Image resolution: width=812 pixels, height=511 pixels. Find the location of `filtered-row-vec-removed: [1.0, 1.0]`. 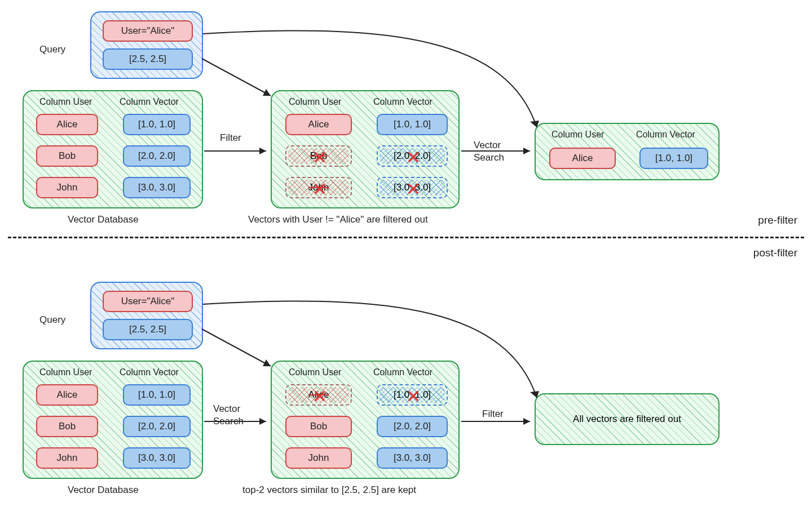

filtered-row-vec-removed: [1.0, 1.0] is located at coordinates (412, 395).